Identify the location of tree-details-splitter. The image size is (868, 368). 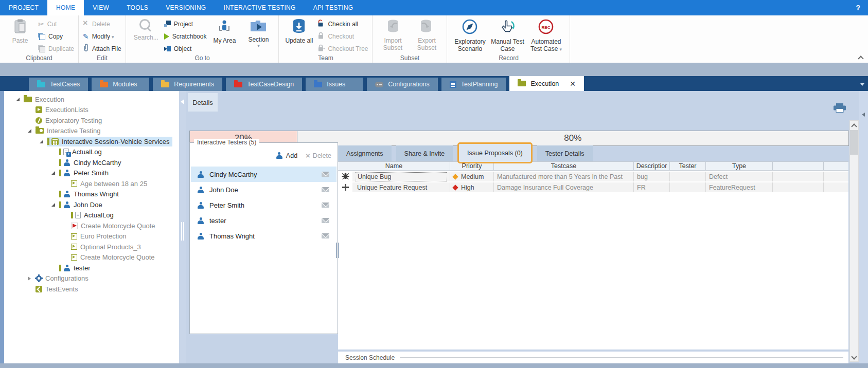
(182, 227).